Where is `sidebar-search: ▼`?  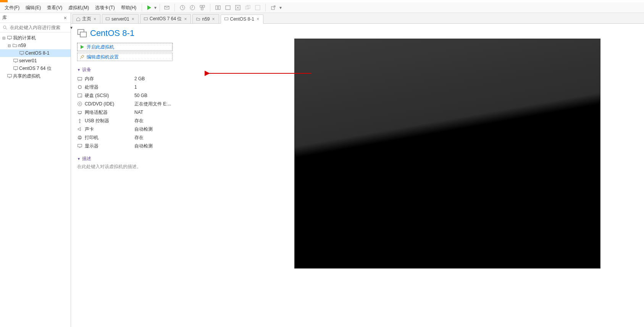
sidebar-search: ▼ is located at coordinates (35, 28).